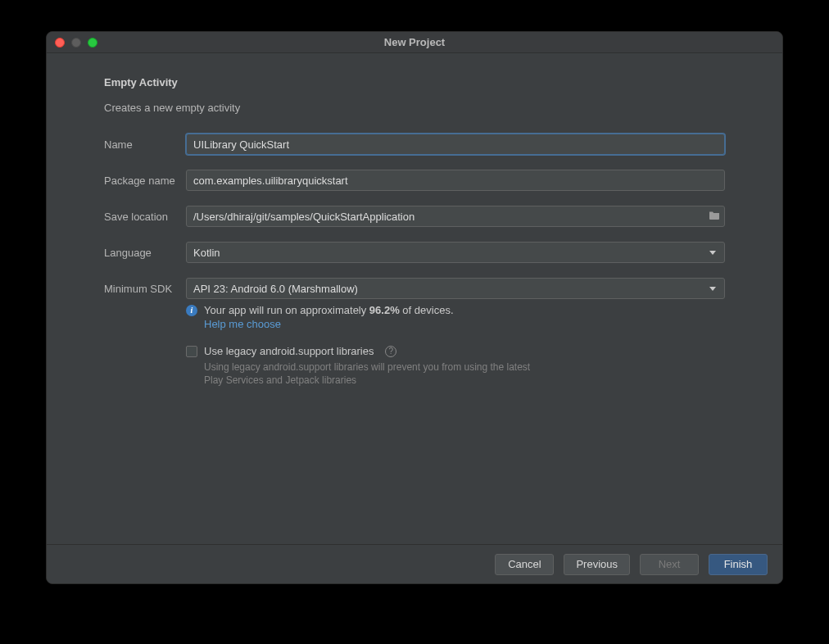 This screenshot has width=829, height=644. What do you see at coordinates (414, 43) in the screenshot?
I see `window-title: New Project` at bounding box center [414, 43].